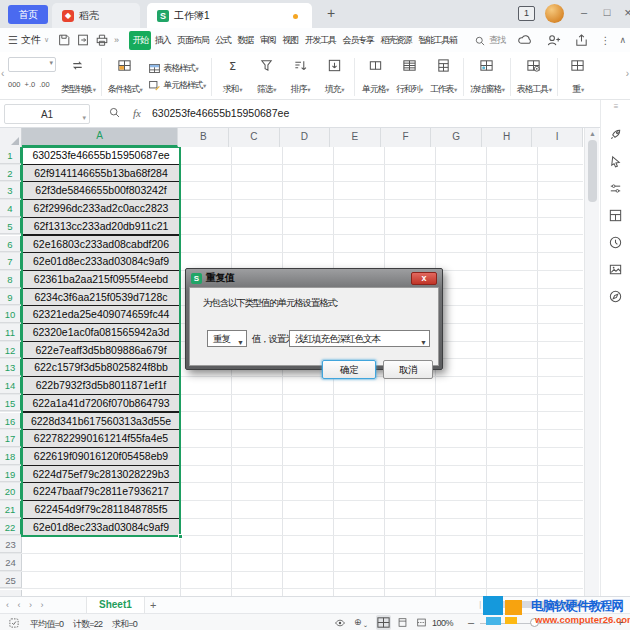  I want to click on minimize-button: –, so click(584, 12).